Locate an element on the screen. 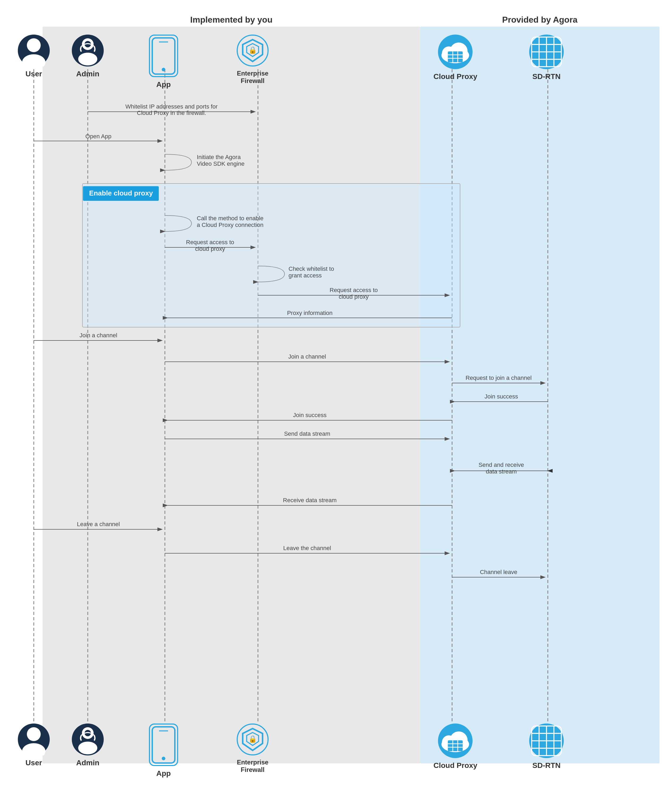  user-top-label: User is located at coordinates (34, 74).